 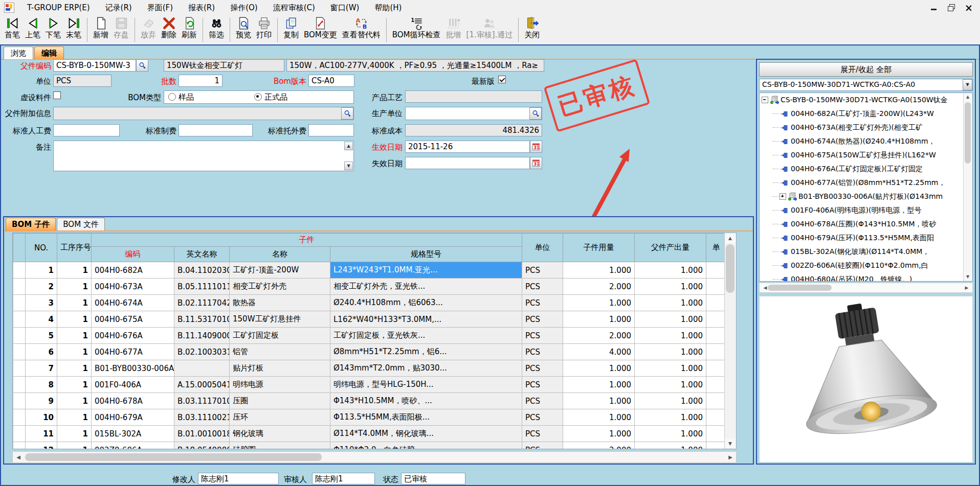 What do you see at coordinates (370, 418) in the screenshot?
I see `table-row: 101004H0-679AB.03.1110021...压环Φ113.5*H5M…` at bounding box center [370, 418].